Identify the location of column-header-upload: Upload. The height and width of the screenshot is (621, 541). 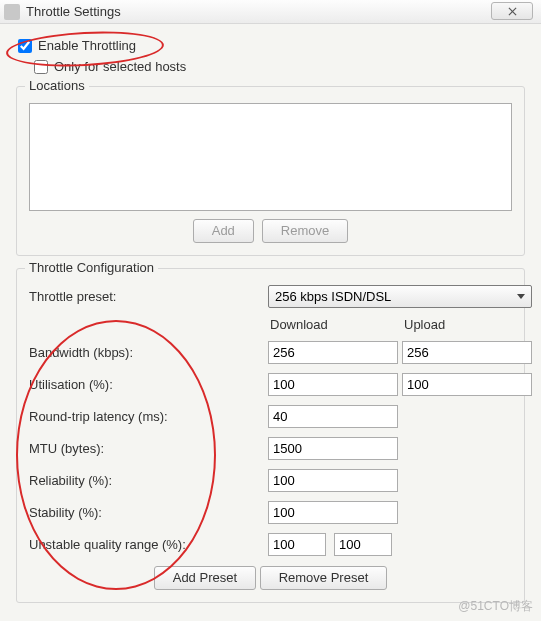
(467, 324).